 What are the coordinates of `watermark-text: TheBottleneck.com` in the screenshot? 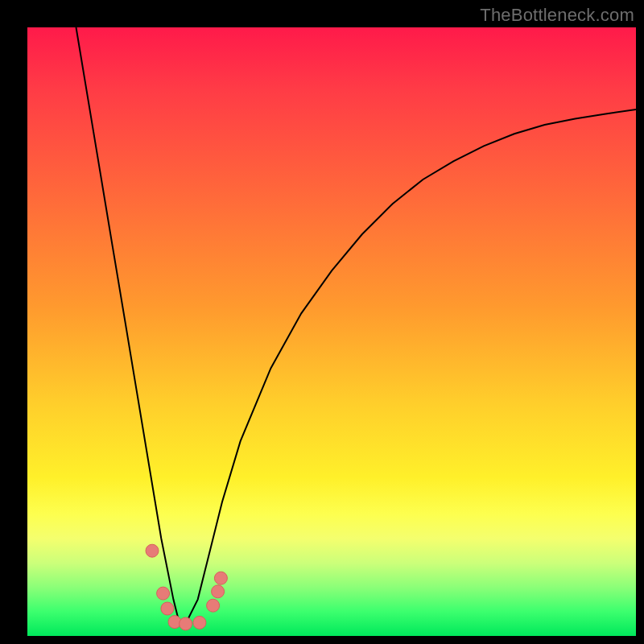 It's located at (557, 15).